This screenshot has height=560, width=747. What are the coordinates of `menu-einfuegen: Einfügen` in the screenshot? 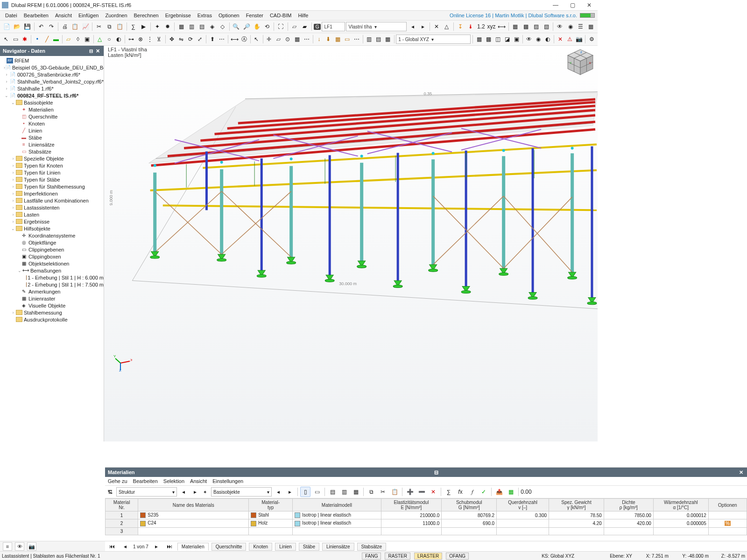 It's located at (89, 15).